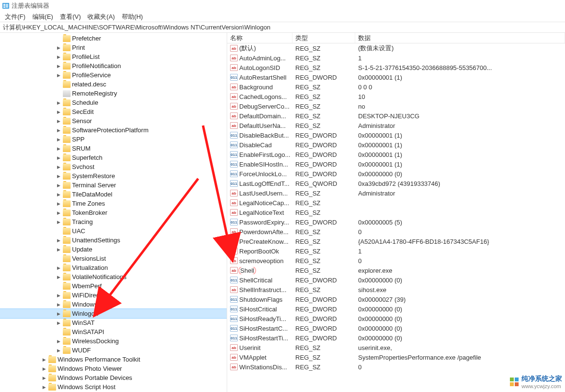  I want to click on value-row: 011SiHostRestartC...REG_DWORD0x00000000 …, so click(396, 328).